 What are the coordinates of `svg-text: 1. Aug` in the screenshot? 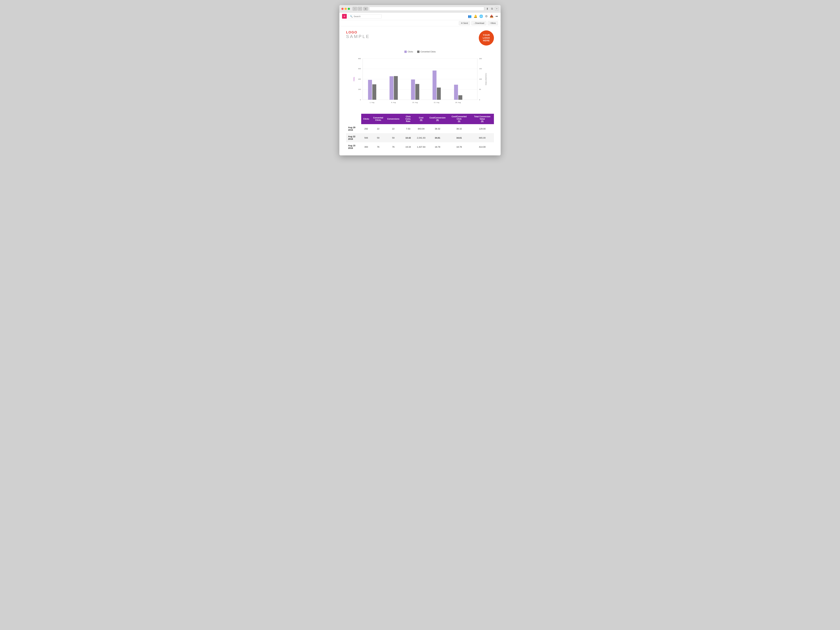 It's located at (372, 103).